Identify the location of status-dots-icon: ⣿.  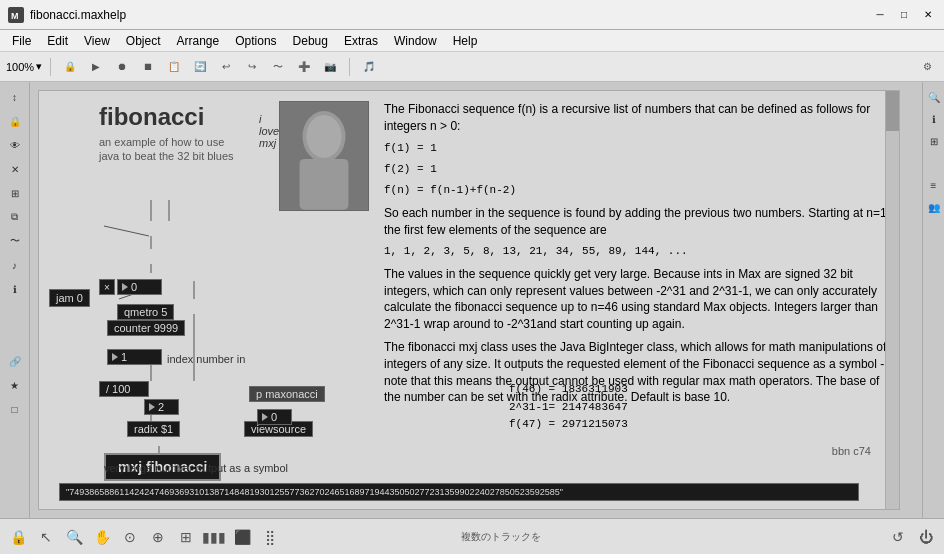
(270, 537).